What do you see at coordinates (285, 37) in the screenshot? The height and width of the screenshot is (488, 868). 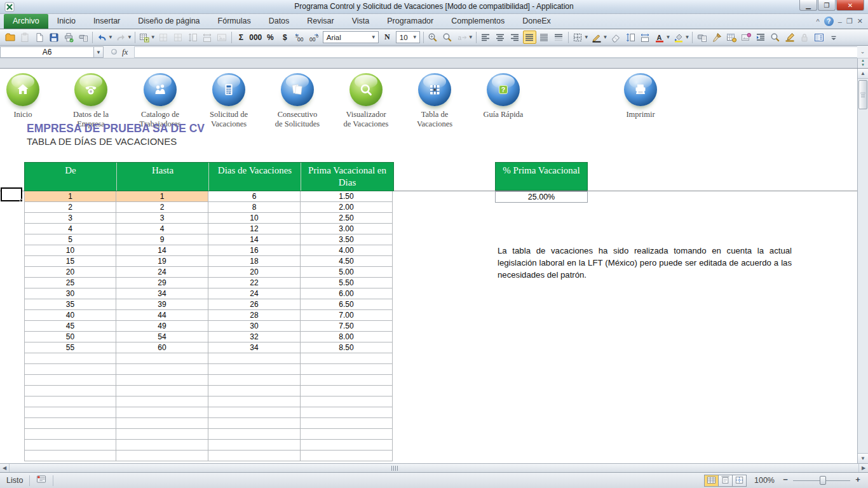 I see `currency-format-icon: $` at bounding box center [285, 37].